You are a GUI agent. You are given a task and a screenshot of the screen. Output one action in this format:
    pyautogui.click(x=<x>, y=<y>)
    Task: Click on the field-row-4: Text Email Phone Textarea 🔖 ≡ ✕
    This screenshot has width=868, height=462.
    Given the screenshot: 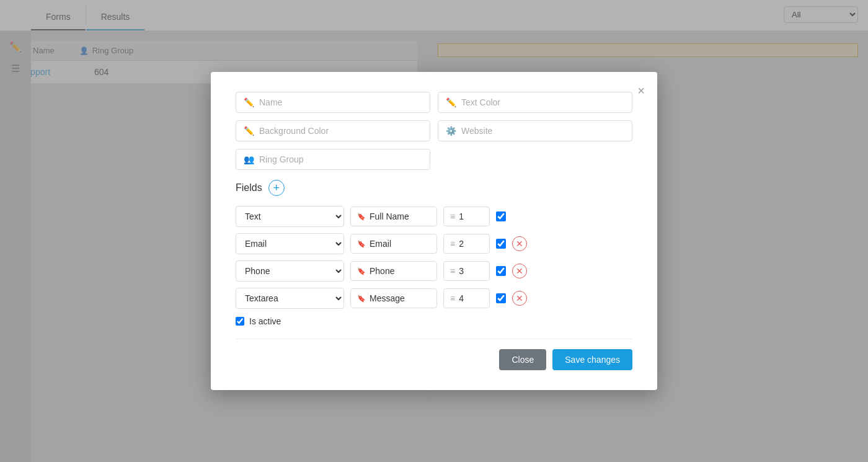 What is the action you would take?
    pyautogui.click(x=434, y=298)
    